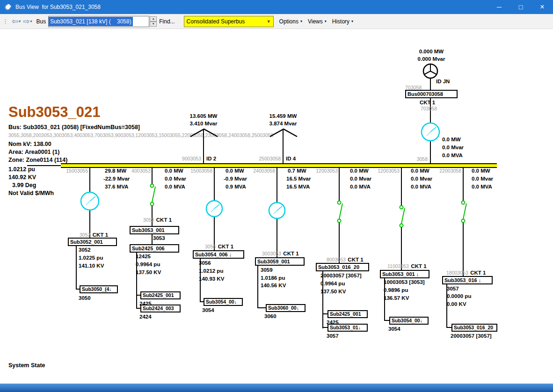 The height and width of the screenshot is (392, 553). I want to click on generator-breaker-dial-icon, so click(430, 132).